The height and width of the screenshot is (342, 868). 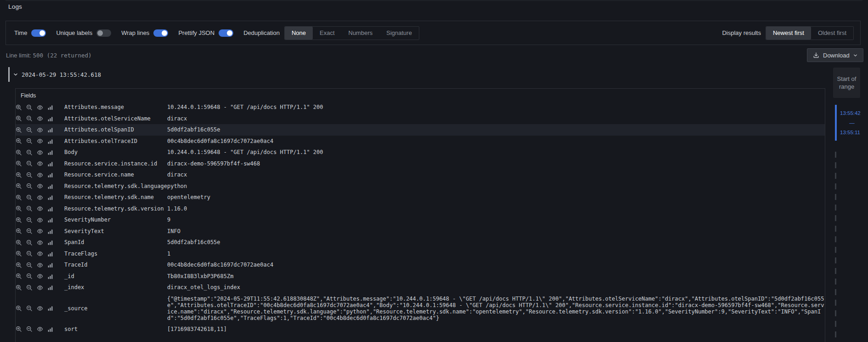 What do you see at coordinates (399, 33) in the screenshot?
I see `dedup-option-signature: Signature` at bounding box center [399, 33].